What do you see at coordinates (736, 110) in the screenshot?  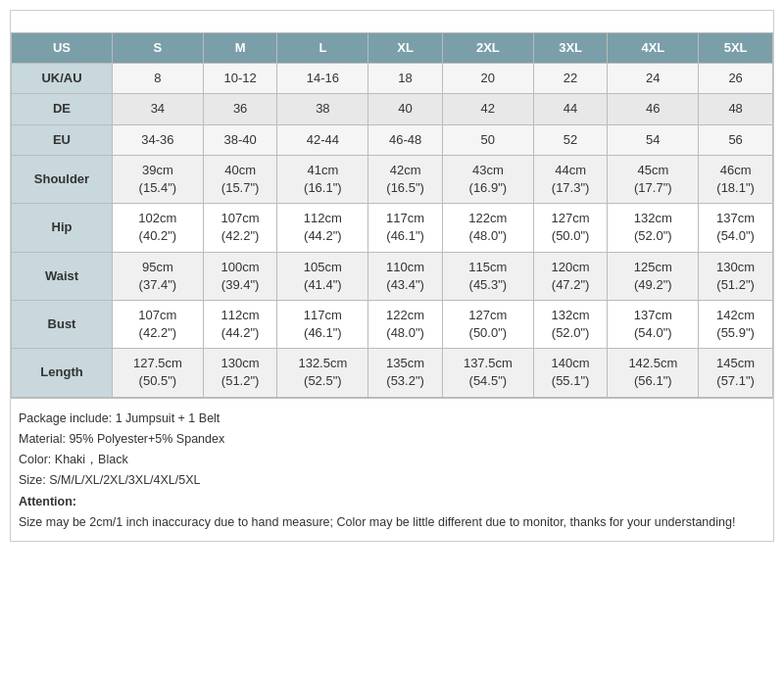 I see `table-cell: 48` at bounding box center [736, 110].